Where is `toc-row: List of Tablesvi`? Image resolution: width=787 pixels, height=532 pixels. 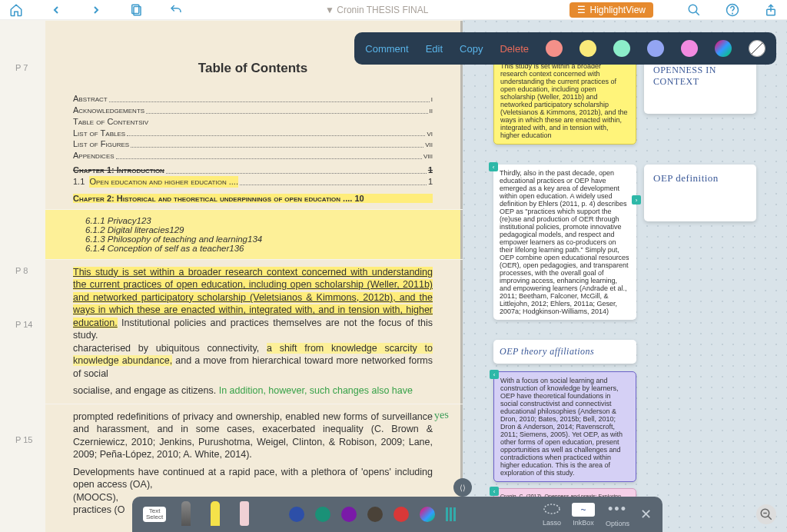
toc-row: List of Tablesvi is located at coordinates (253, 134).